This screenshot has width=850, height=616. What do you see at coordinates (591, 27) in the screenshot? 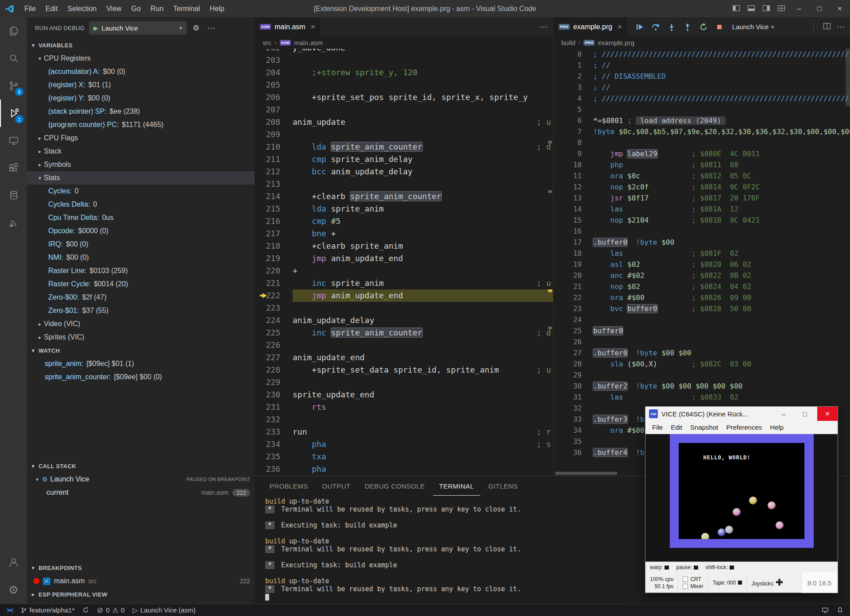
I see `tab-example-prg: PRG example.prg ×` at bounding box center [591, 27].